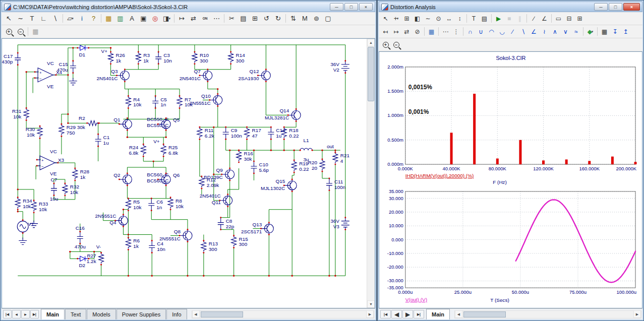 This screenshot has height=321, width=644. Describe the element at coordinates (366, 7) in the screenshot. I see `close-button: ×` at that location.